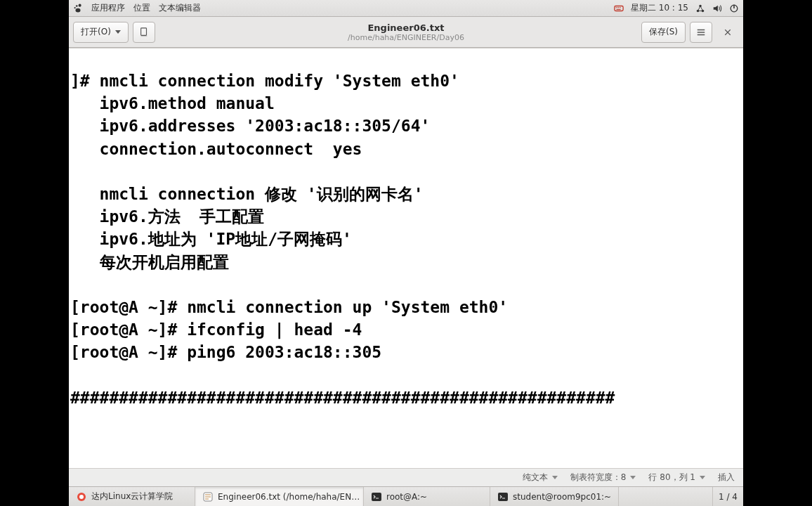 The width and height of the screenshot is (812, 506). What do you see at coordinates (144, 32) in the screenshot?
I see `new-document-button` at bounding box center [144, 32].